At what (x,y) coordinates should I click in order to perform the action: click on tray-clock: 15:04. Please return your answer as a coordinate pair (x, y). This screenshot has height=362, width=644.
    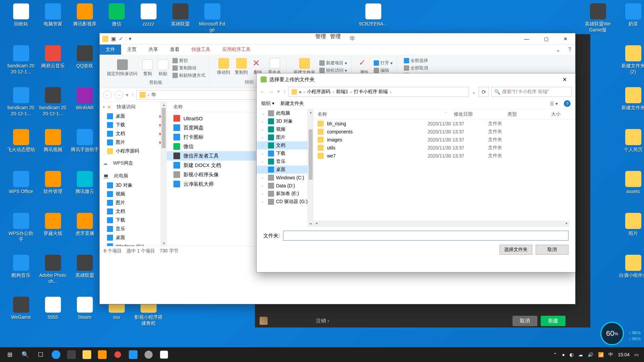
    Looking at the image, I should click on (624, 355).